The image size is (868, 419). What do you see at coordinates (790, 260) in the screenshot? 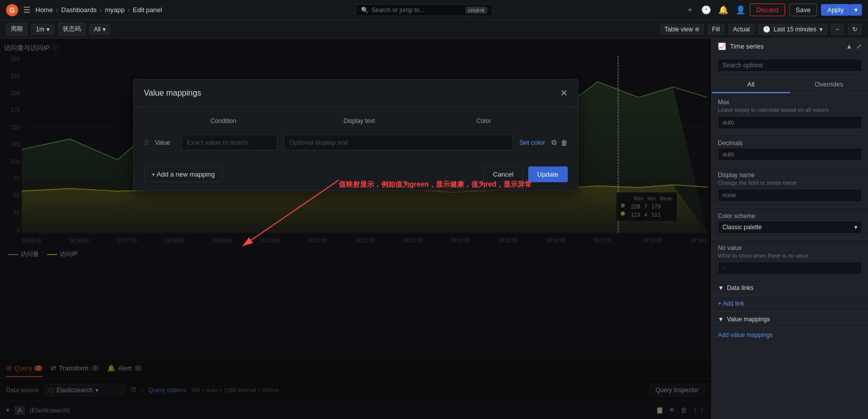
I see `no-value-section: No value What to show when there is no v…` at bounding box center [790, 260].